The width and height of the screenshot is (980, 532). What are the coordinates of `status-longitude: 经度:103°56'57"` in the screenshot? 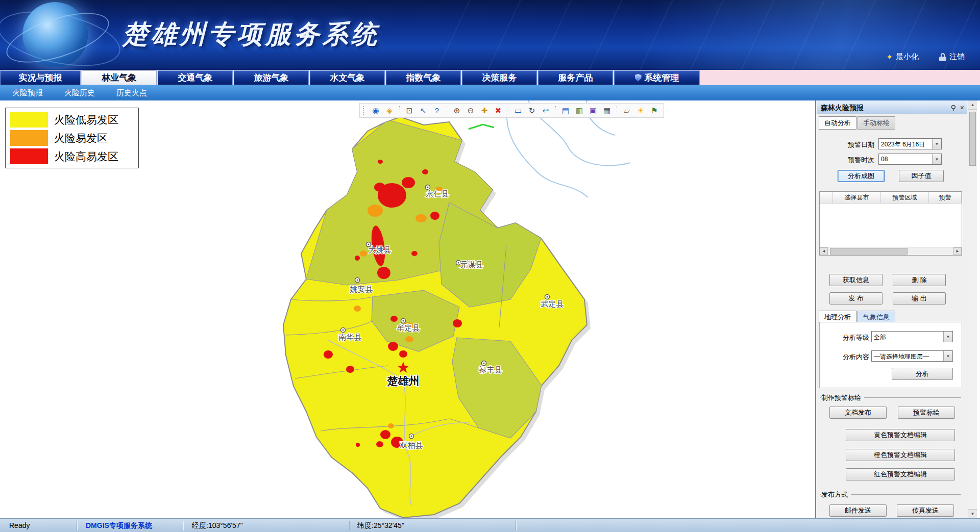 It's located at (217, 526).